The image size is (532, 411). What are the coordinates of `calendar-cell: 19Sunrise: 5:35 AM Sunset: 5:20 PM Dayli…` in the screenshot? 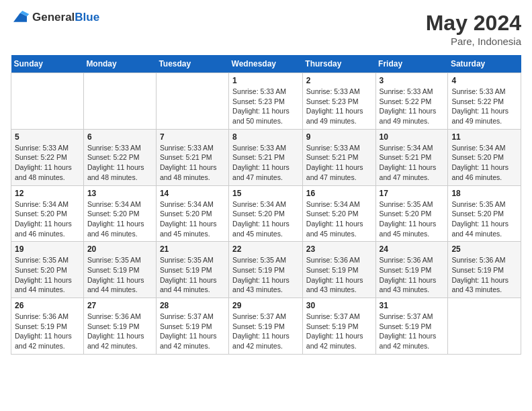 It's located at (48, 270).